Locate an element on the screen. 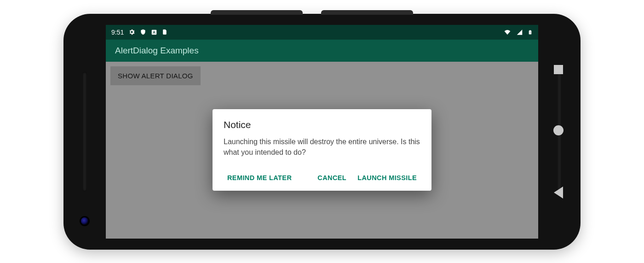  sim-icon is located at coordinates (165, 32).